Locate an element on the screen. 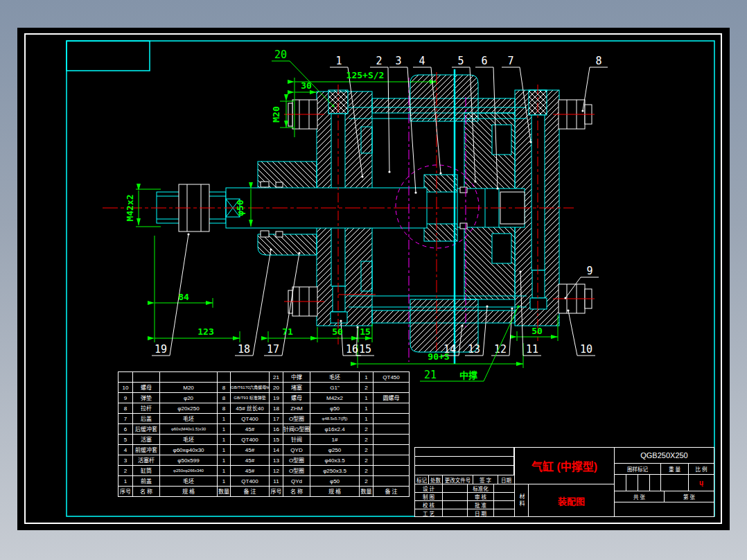 The height and width of the screenshot is (560, 747). table-cell: M20 is located at coordinates (188, 387).